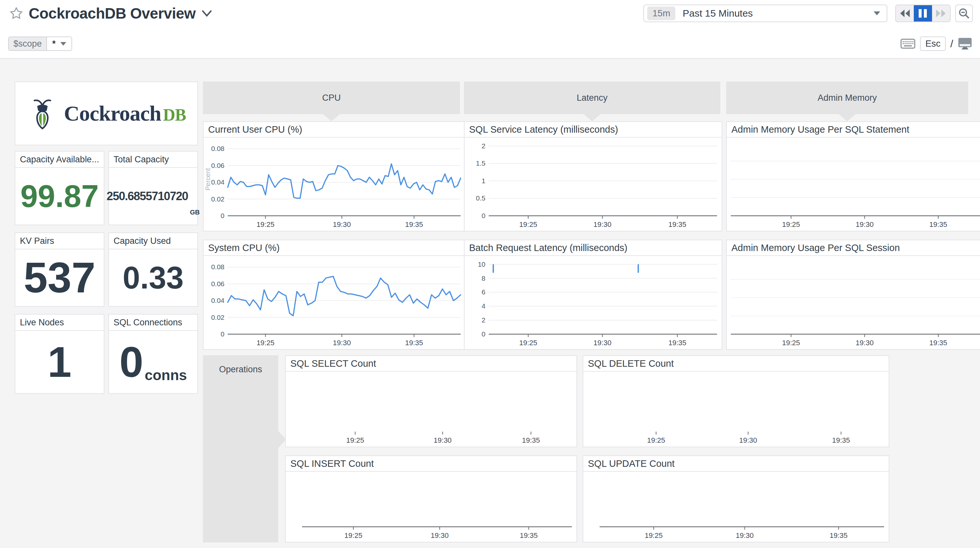 The image size is (980, 548). I want to click on chart-canvas-sql-select-count: 19:2519:3019:35, so click(431, 409).